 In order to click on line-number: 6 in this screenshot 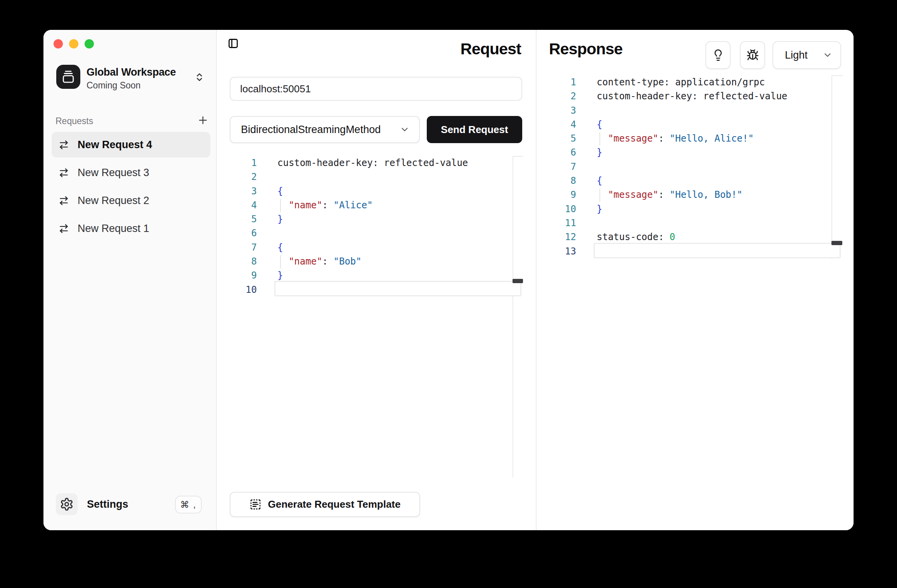, I will do `click(243, 233)`.